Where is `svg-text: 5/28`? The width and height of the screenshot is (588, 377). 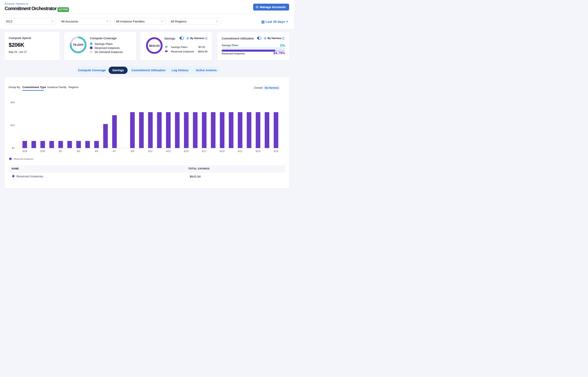 svg-text: 5/28 is located at coordinates (25, 151).